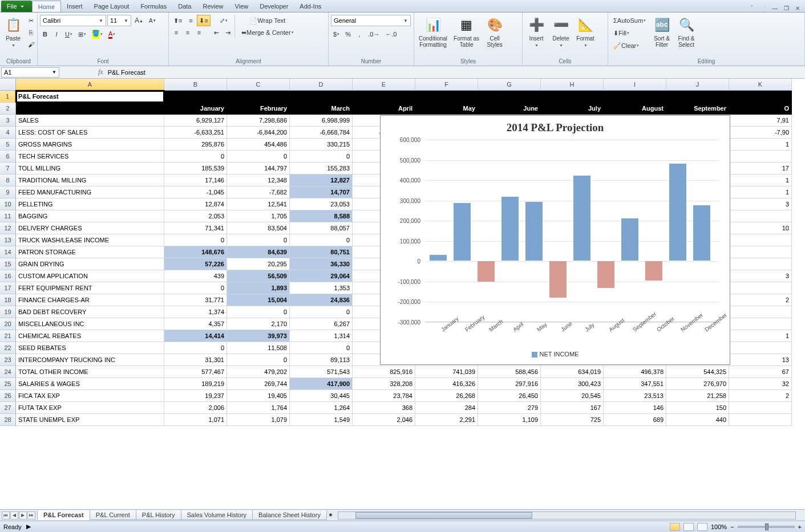  Describe the element at coordinates (258, 204) in the screenshot. I see `cell-C10: 12,541` at that location.